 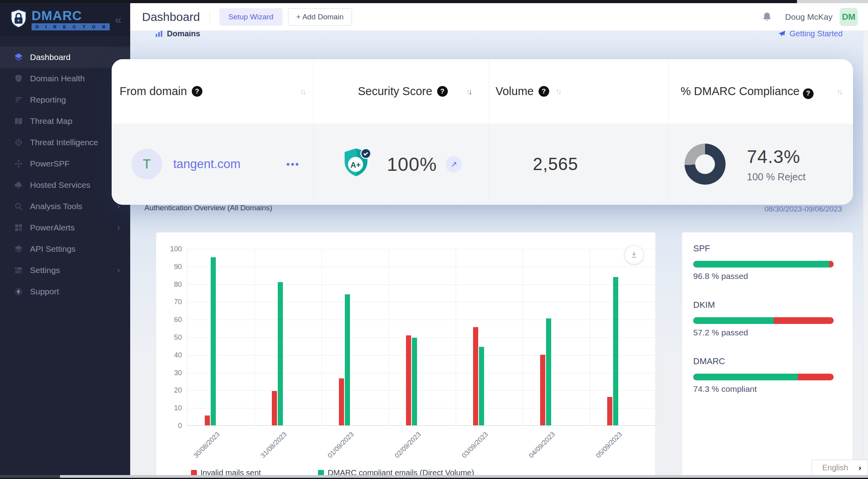 I want to click on sidebar-item-reporting: Reporting, so click(x=65, y=100).